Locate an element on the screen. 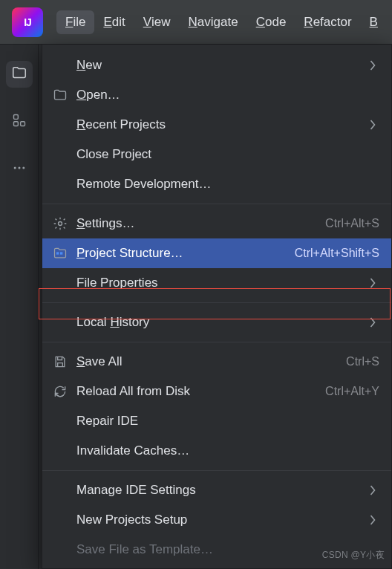 The width and height of the screenshot is (392, 569). menu-item-file-properties: File Properties is located at coordinates (217, 283).